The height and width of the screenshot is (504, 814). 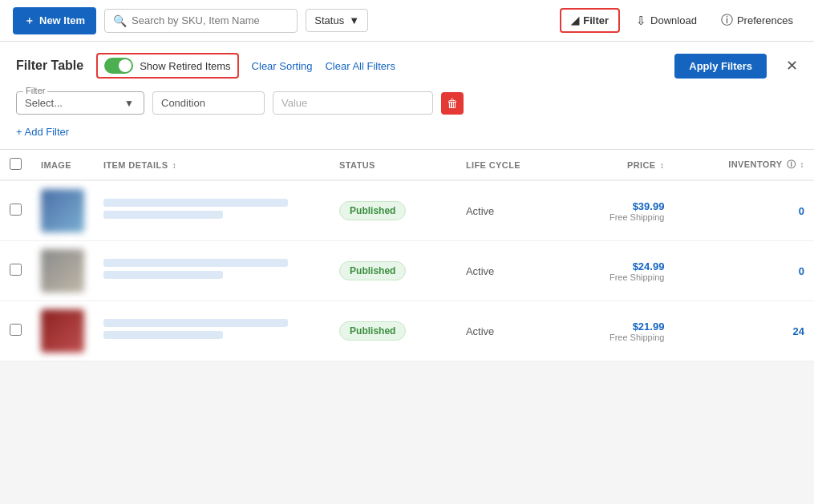 What do you see at coordinates (575, 21) in the screenshot?
I see `filter-icon: ◢` at bounding box center [575, 21].